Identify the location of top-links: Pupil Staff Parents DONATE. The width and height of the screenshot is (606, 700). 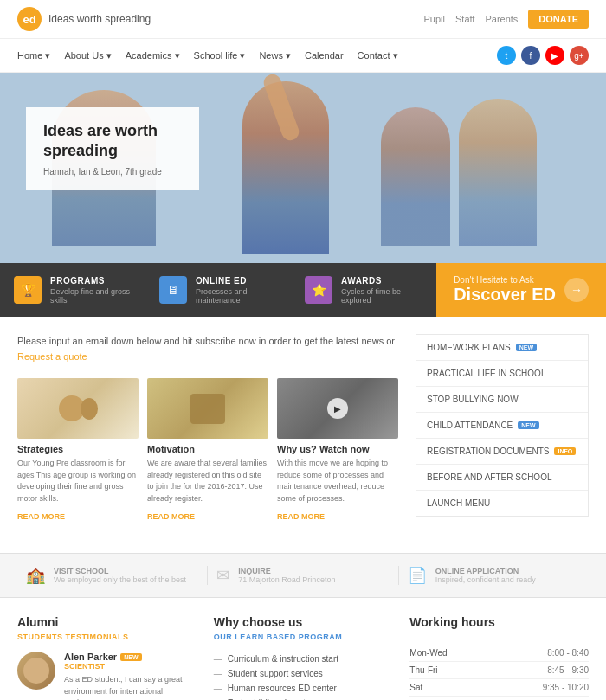
(506, 19).